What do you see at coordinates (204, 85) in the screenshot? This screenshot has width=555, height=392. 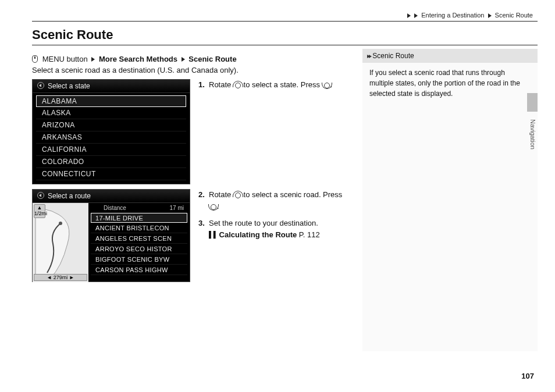 I see `step-number: 1.` at bounding box center [204, 85].